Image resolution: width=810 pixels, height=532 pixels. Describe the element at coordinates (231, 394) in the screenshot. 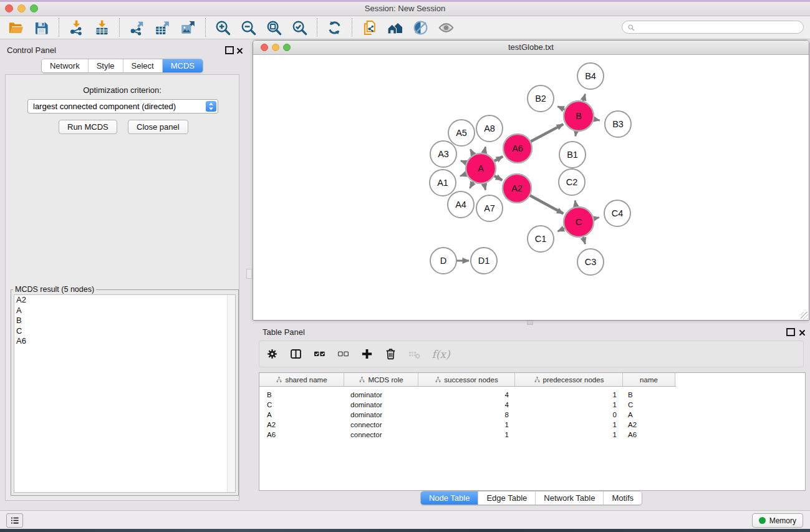

I see `list-scrollbar` at that location.